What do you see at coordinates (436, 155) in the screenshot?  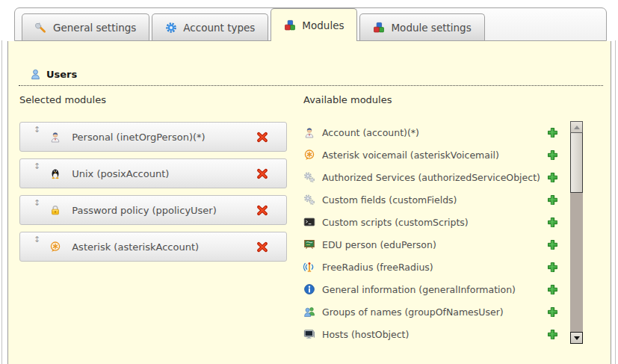 I see `available-module-row: Asterisk voicemail (asteriskVoicemail)` at bounding box center [436, 155].